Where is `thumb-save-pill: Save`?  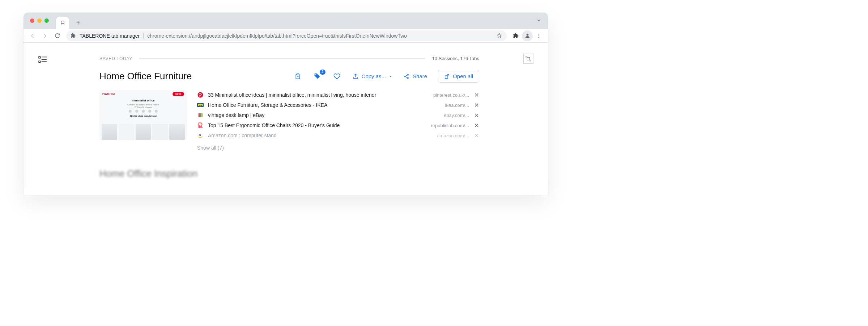 thumb-save-pill: Save is located at coordinates (178, 94).